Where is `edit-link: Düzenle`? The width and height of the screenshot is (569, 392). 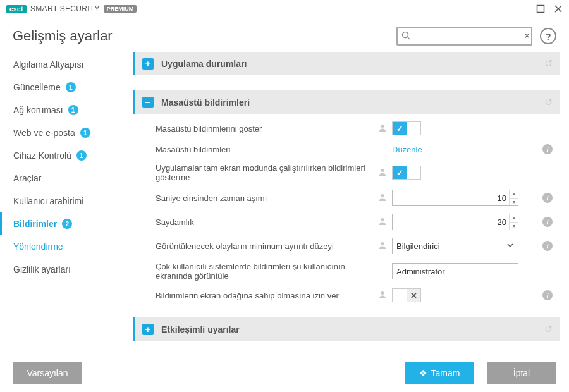 edit-link: Düzenle is located at coordinates (407, 149).